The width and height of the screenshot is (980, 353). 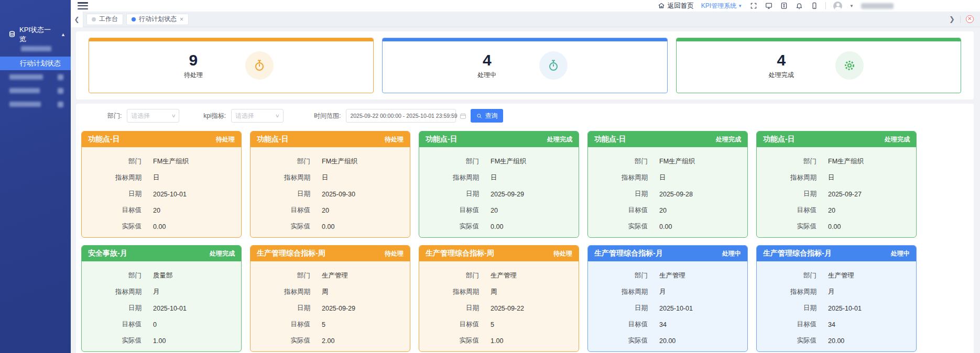 What do you see at coordinates (36, 35) in the screenshot?
I see `sidebar-group-kpi-status: KPI状态一览 ▲` at bounding box center [36, 35].